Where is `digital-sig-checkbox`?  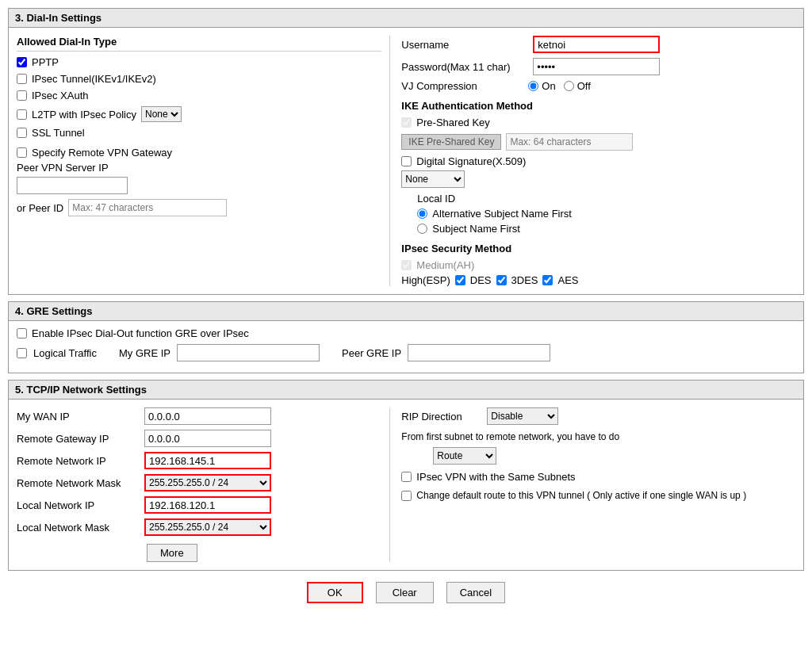 digital-sig-checkbox is located at coordinates (406, 162).